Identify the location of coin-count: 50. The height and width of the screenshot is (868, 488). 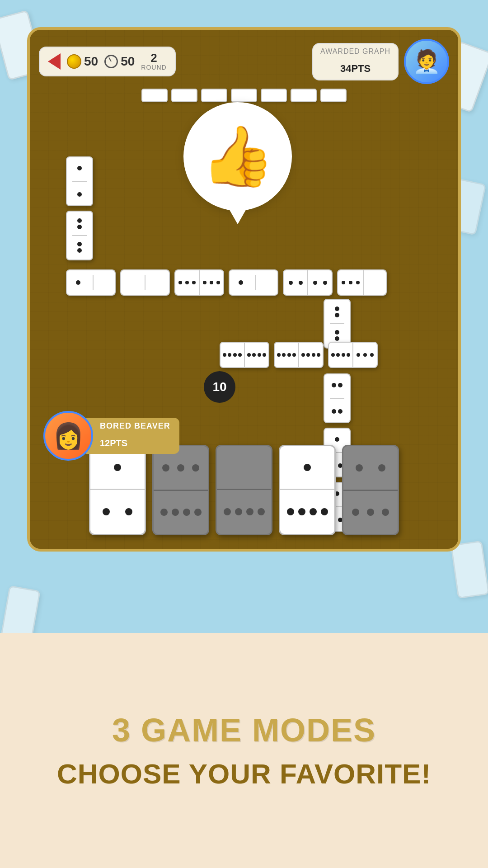
(91, 61).